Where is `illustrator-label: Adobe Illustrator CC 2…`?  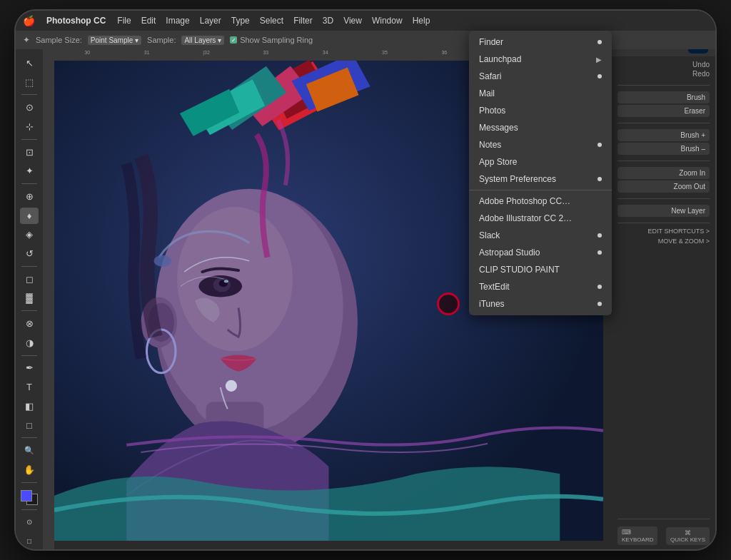
illustrator-label: Adobe Illustrator CC 2… is located at coordinates (525, 218).